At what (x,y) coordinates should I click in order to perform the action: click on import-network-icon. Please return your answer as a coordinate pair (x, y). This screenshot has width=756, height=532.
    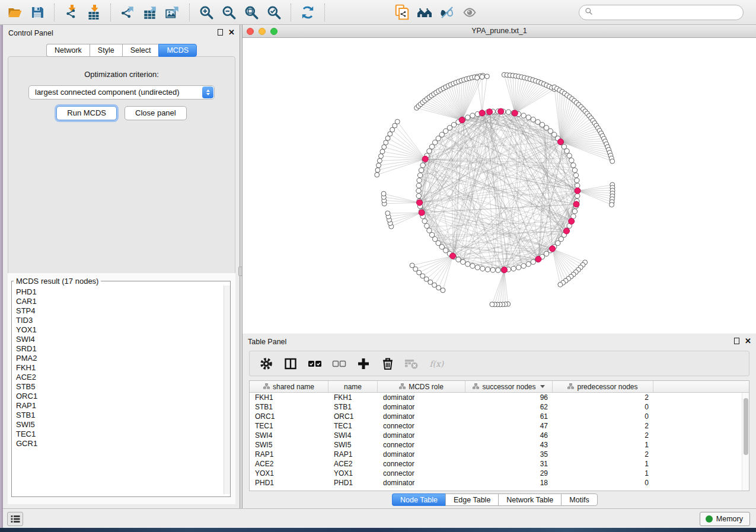
    Looking at the image, I should click on (71, 12).